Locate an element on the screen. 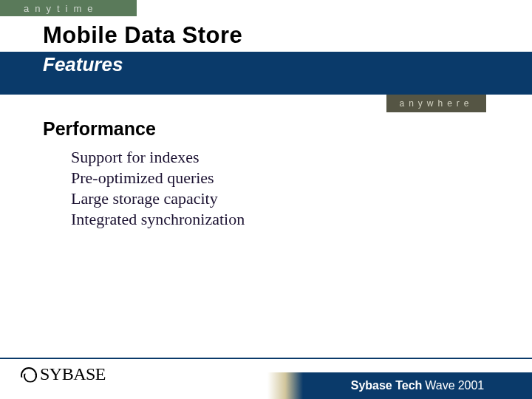 The width and height of the screenshot is (532, 399). bullet-item: Large storage capacity is located at coordinates (287, 199).